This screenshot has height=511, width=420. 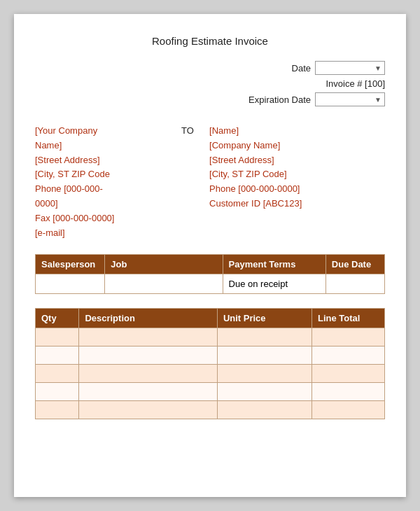 I want to click on to-line1: [Name], so click(x=297, y=132).